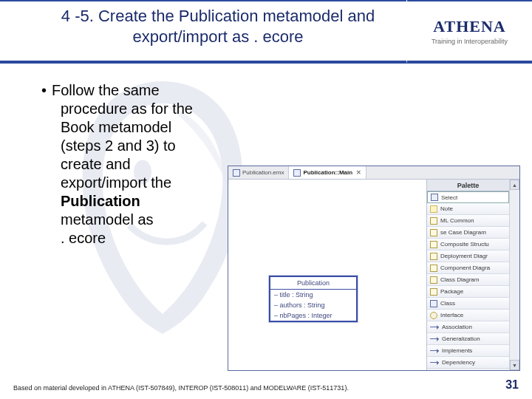 This screenshot has width=532, height=399. What do you see at coordinates (468, 256) in the screenshot?
I see `palette-deployment: Deployment Diagr` at bounding box center [468, 256].